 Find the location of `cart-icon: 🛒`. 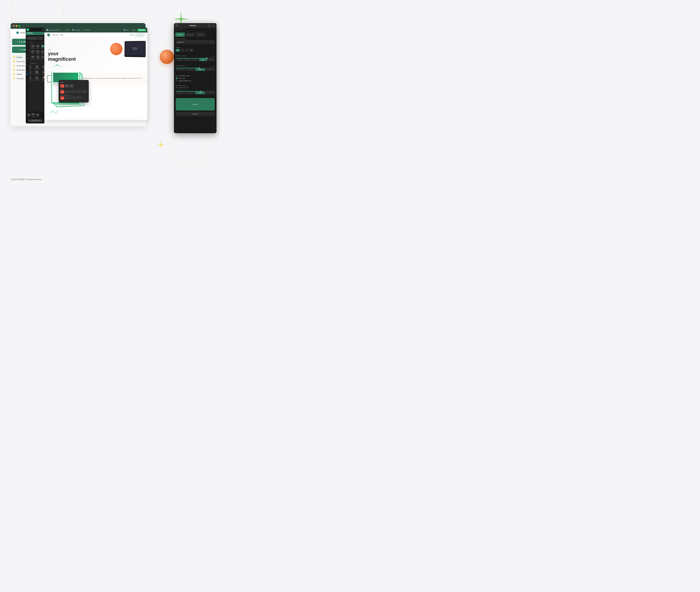

cart-icon: 🛒 is located at coordinates (28, 59).